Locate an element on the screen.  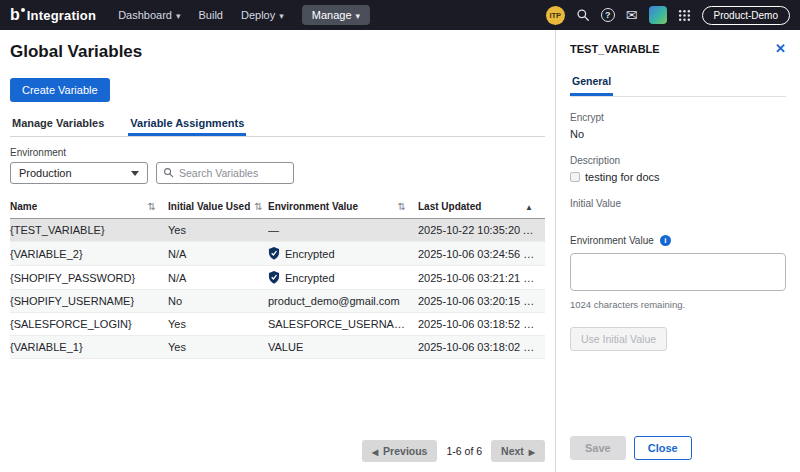
account-initials-badge: ITP is located at coordinates (556, 16).